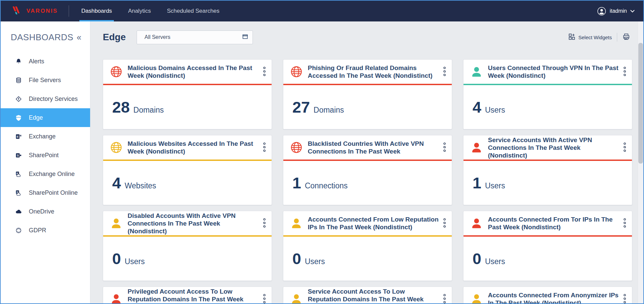 This screenshot has height=304, width=644. I want to click on widget-unit: Websites, so click(140, 186).